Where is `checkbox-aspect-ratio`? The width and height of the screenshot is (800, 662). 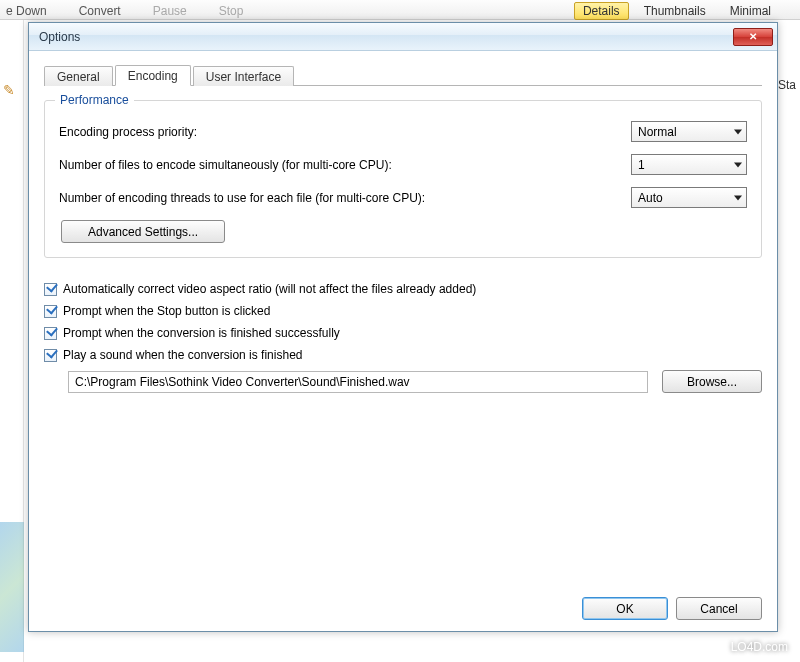 checkbox-aspect-ratio is located at coordinates (50, 290).